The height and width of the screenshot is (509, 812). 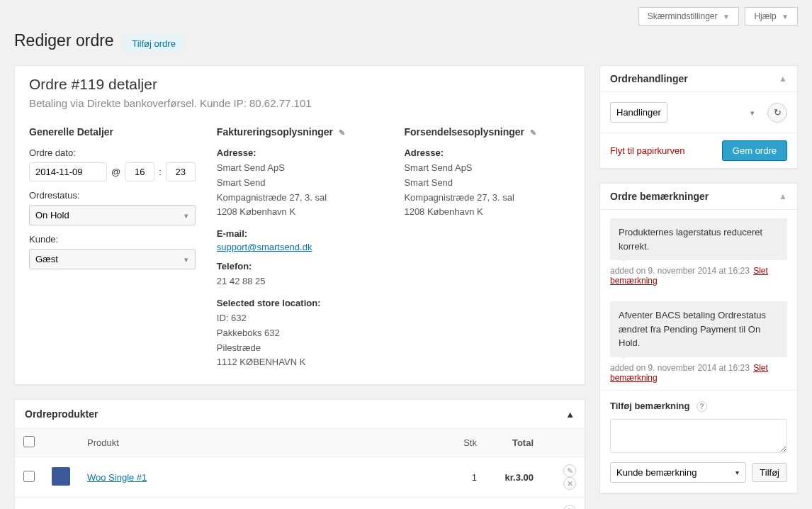 What do you see at coordinates (140, 172) in the screenshot?
I see `order-hour-input` at bounding box center [140, 172].